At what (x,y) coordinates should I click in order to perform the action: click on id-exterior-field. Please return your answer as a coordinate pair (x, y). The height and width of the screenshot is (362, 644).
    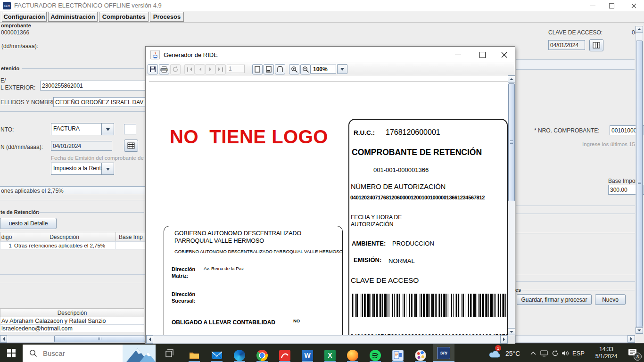
    Looking at the image, I should click on (93, 86).